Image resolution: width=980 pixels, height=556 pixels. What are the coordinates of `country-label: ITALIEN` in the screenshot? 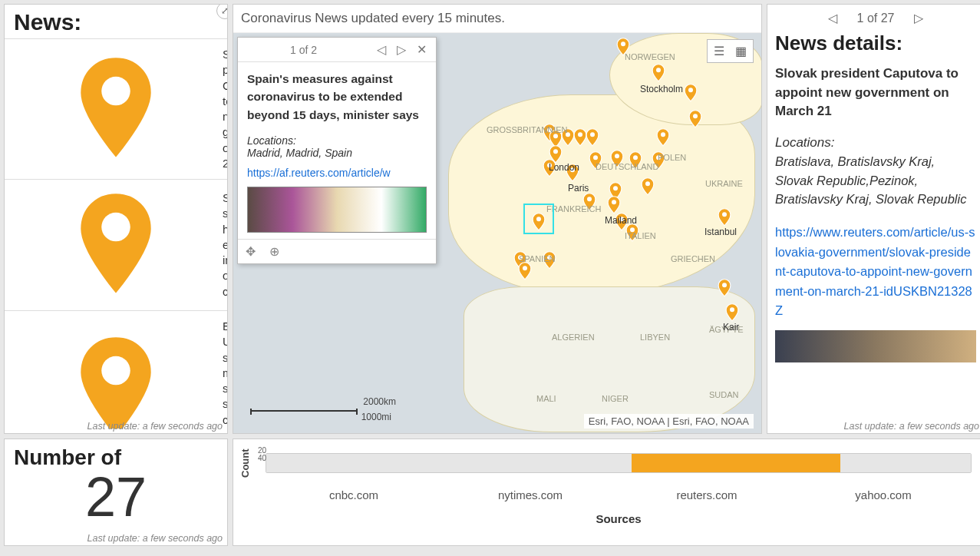 It's located at (640, 236).